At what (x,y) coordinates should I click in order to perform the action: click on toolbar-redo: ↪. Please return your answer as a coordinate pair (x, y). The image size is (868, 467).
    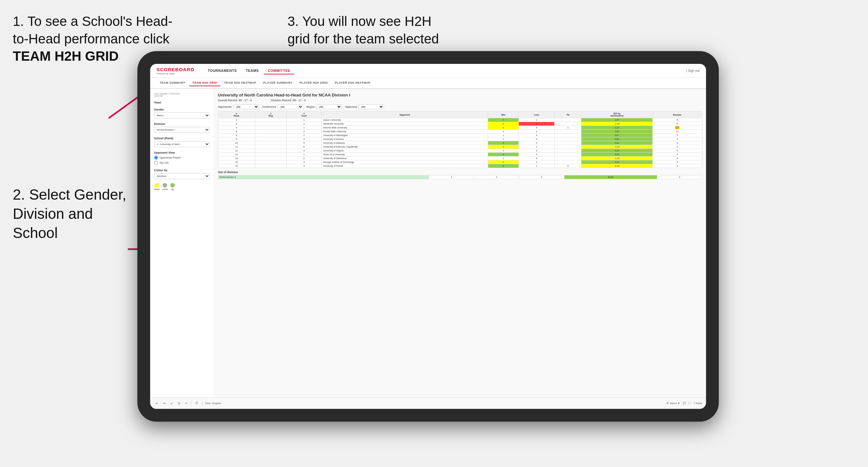
    Looking at the image, I should click on (164, 403).